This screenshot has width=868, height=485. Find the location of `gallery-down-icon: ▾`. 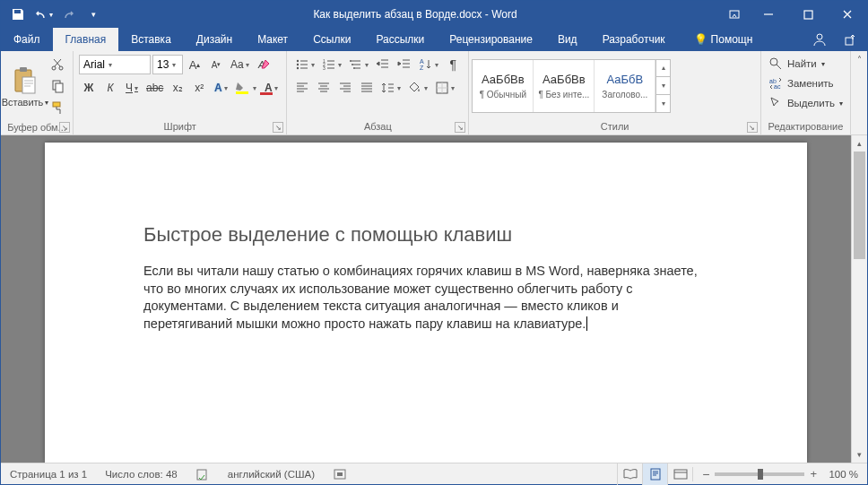

gallery-down-icon: ▾ is located at coordinates (664, 85).